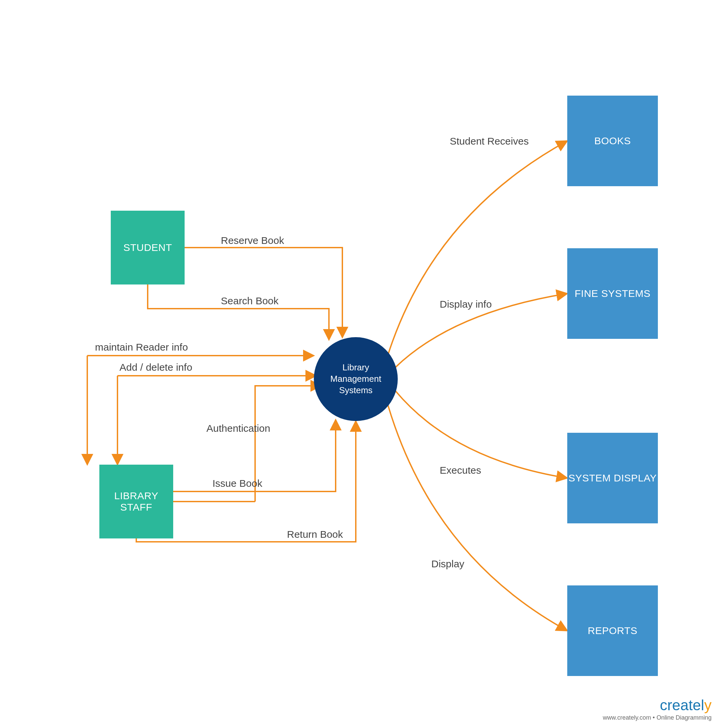 This screenshot has width=725, height=728. I want to click on node-books: BOOKS, so click(613, 141).